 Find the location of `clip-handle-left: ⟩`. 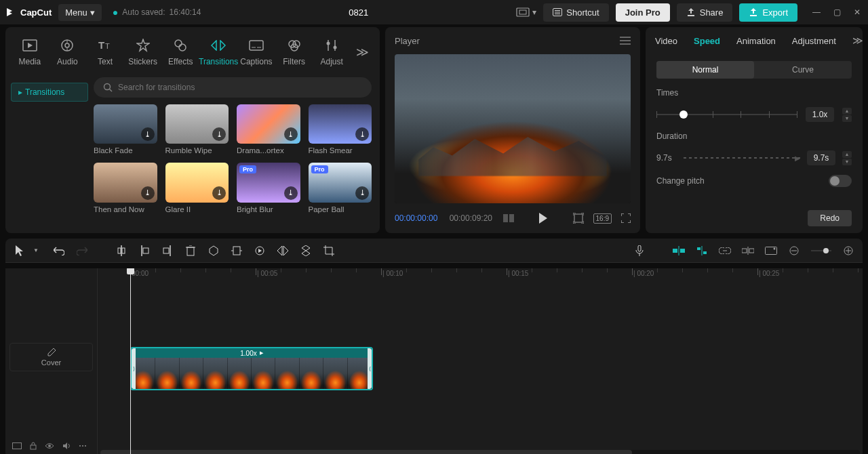

clip-handle-left: ⟩ is located at coordinates (134, 369).